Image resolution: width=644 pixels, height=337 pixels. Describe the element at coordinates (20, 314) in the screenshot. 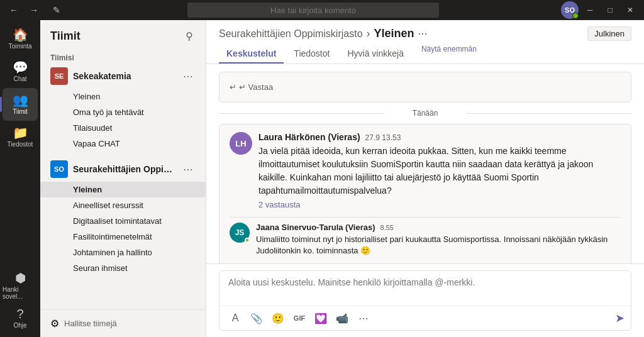

I see `help-icon: ?` at that location.